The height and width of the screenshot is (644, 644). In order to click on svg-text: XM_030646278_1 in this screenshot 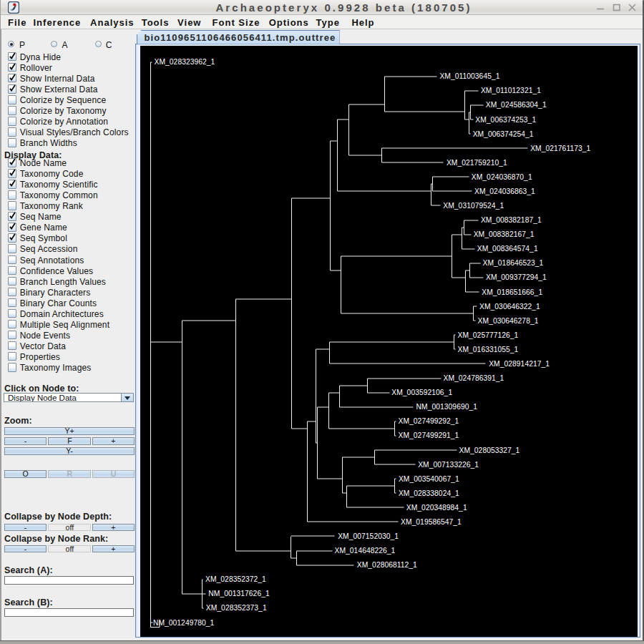, I will do `click(508, 321)`.